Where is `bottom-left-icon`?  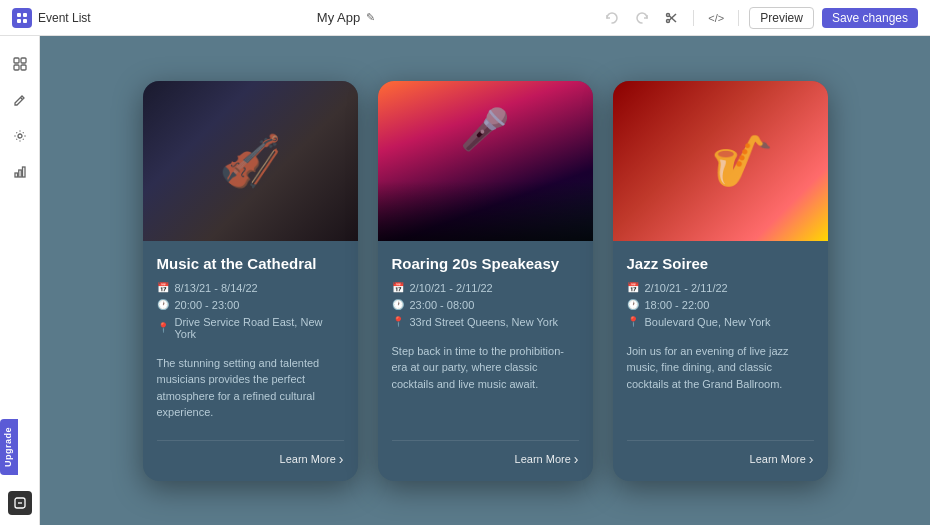 bottom-left-icon is located at coordinates (20, 503).